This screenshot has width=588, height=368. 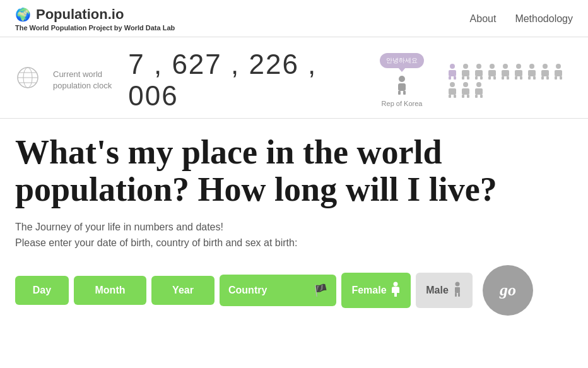 I want to click on site-header: 🌍 Population.io The World Population Pro…, so click(x=294, y=19).